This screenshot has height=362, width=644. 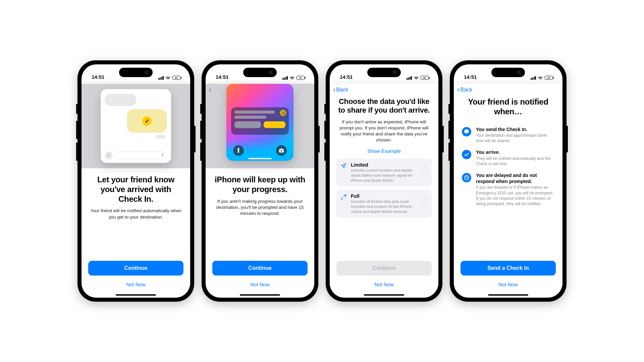 I want to click on send-checkin-button: Send a Check In, so click(x=508, y=268).